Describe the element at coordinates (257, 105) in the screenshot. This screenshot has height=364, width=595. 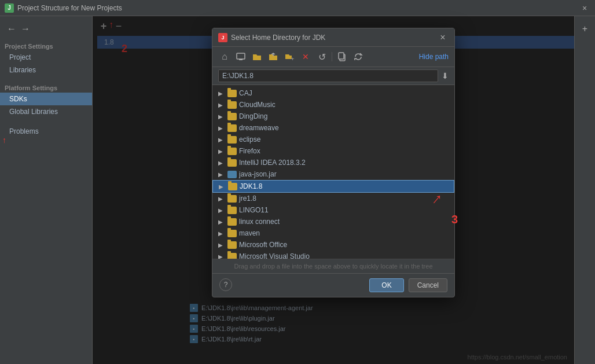
I see `tree-item-label: CloudMusic` at that location.